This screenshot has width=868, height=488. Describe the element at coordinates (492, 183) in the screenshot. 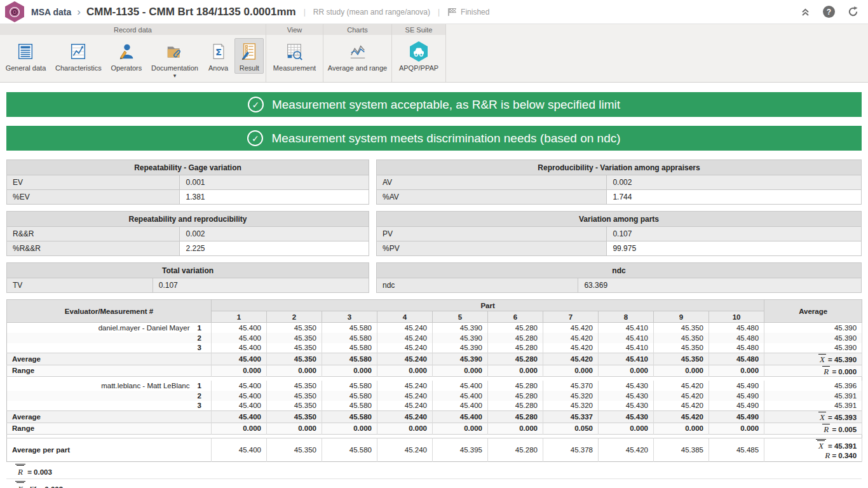

I see `stat-label: AV` at that location.